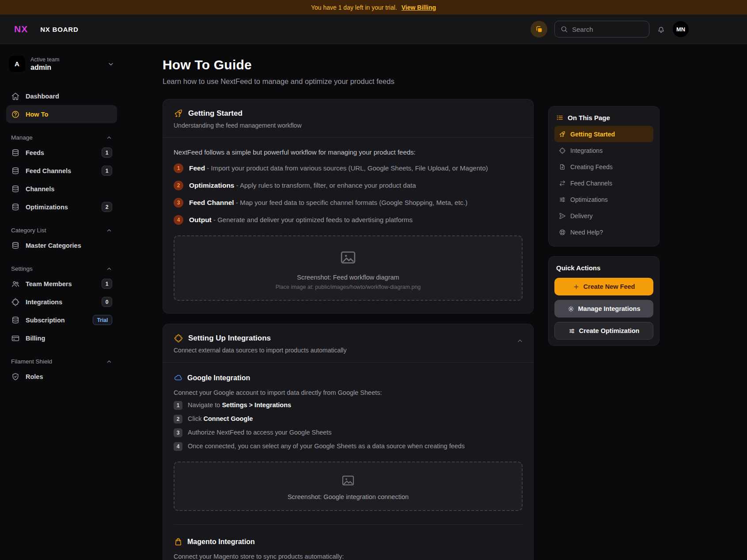  I want to click on on-this-page-card: On This Page Getting Started, so click(604, 176).